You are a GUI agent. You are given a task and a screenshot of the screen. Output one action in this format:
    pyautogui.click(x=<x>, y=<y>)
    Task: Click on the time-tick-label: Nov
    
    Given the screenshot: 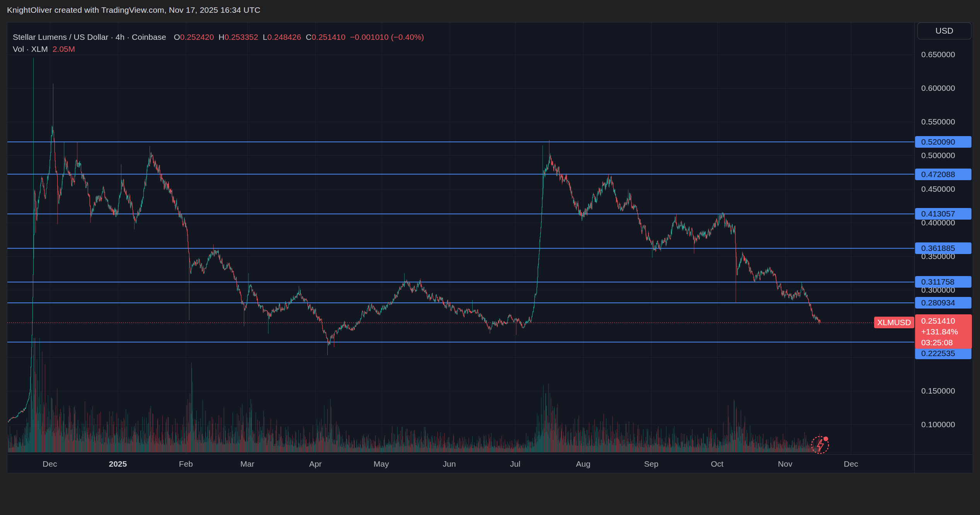 What is the action you would take?
    pyautogui.click(x=785, y=464)
    